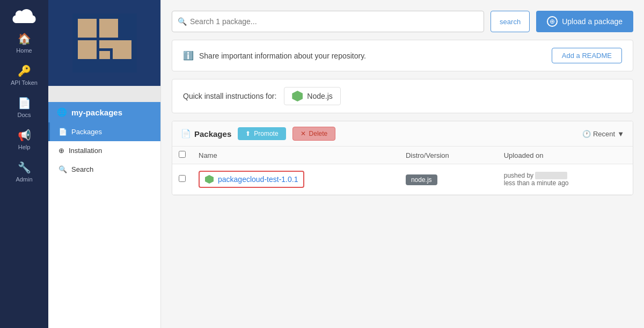  I want to click on search-button-label: search, so click(510, 21).